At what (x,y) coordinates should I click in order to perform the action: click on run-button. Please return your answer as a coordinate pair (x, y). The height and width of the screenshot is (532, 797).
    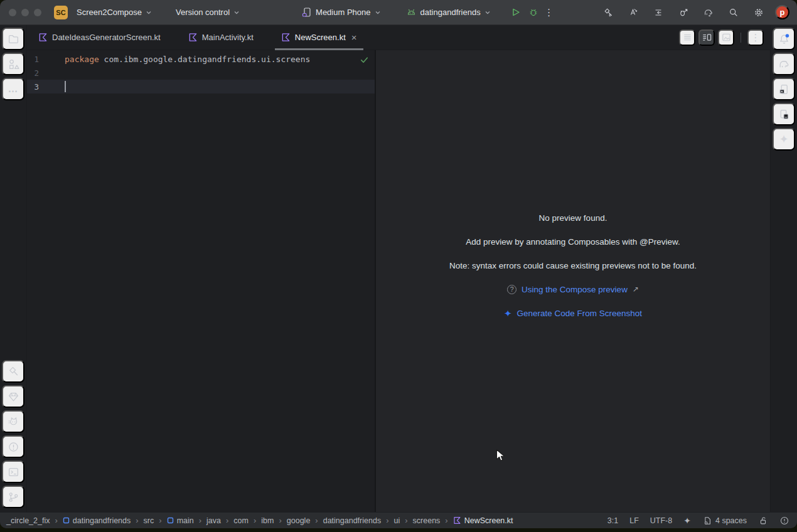
    Looking at the image, I should click on (516, 13).